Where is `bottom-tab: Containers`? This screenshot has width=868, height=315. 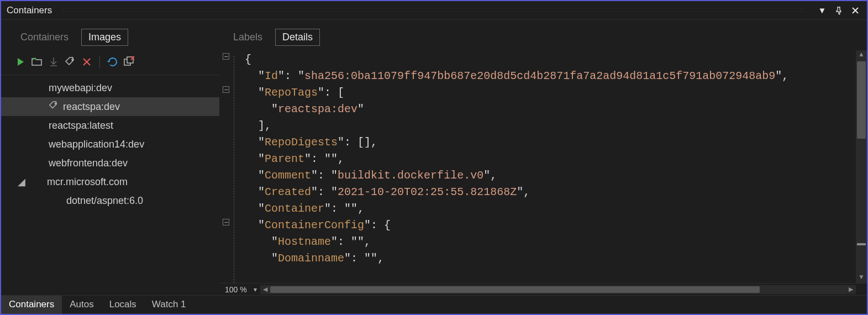
bottom-tab: Containers is located at coordinates (31, 305).